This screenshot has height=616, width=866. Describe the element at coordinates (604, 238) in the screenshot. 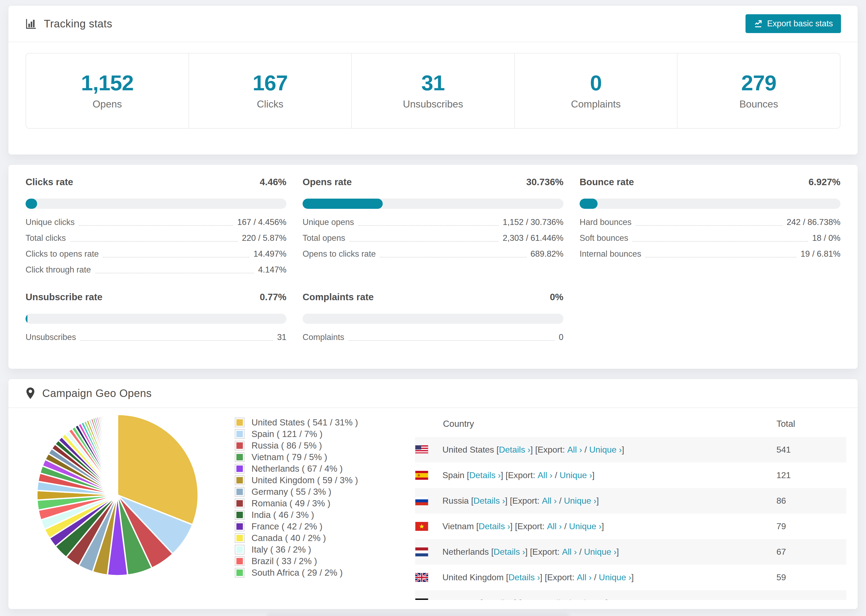

I see `rate-row-label: Soft bounces` at that location.